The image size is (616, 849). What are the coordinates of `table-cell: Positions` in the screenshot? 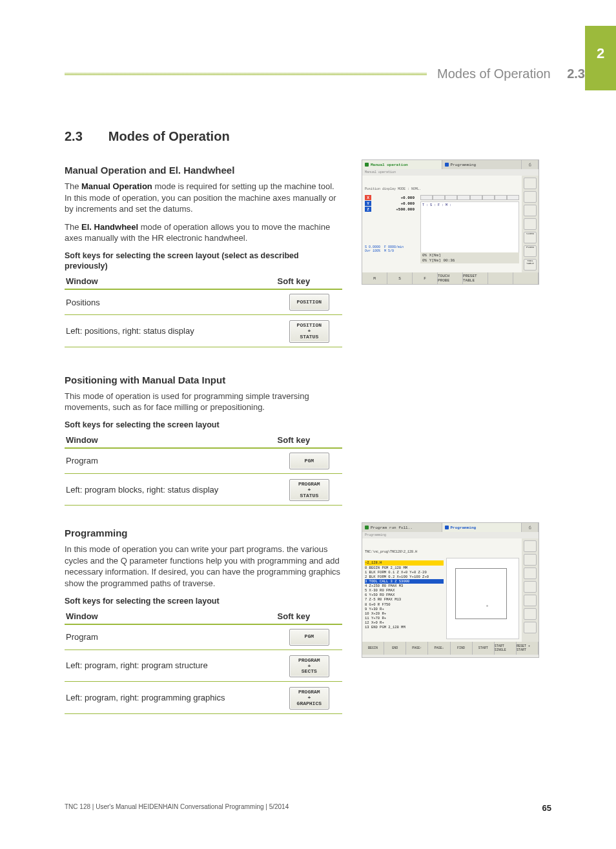 It's located at (170, 302).